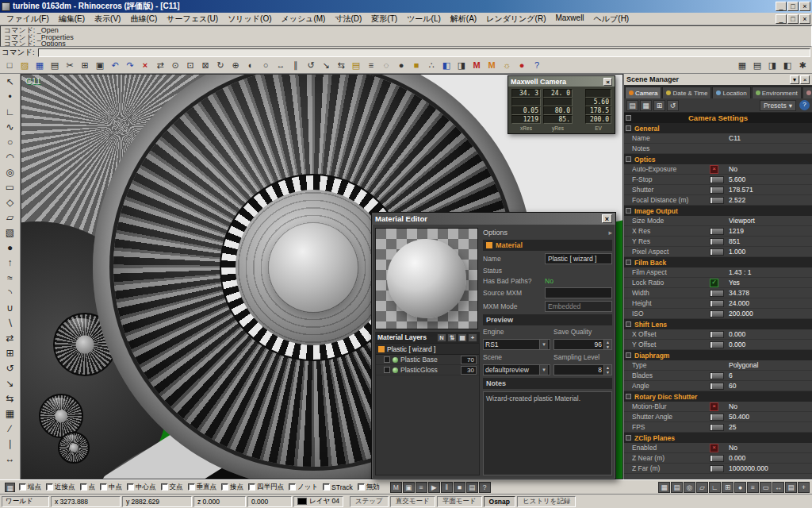 This screenshot has width=812, height=508. What do you see at coordinates (70, 65) in the screenshot?
I see `cut-icon: ✂` at bounding box center [70, 65].